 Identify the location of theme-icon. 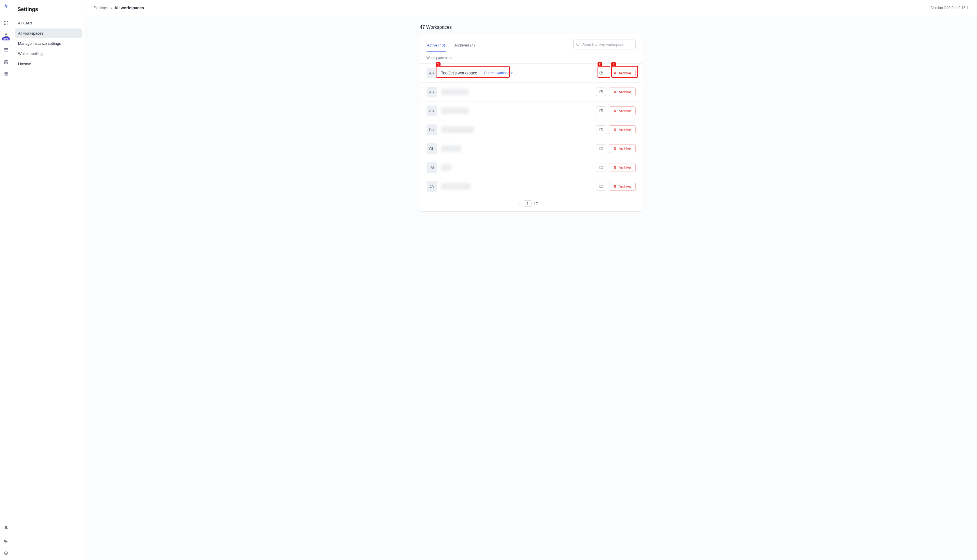
(6, 541).